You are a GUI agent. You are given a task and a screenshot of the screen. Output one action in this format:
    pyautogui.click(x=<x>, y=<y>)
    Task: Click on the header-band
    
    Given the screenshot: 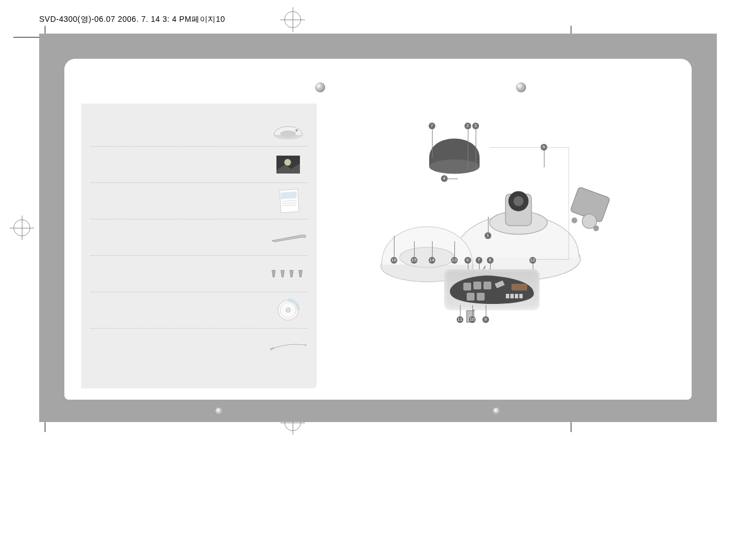 What is the action you would take?
    pyautogui.click(x=378, y=76)
    